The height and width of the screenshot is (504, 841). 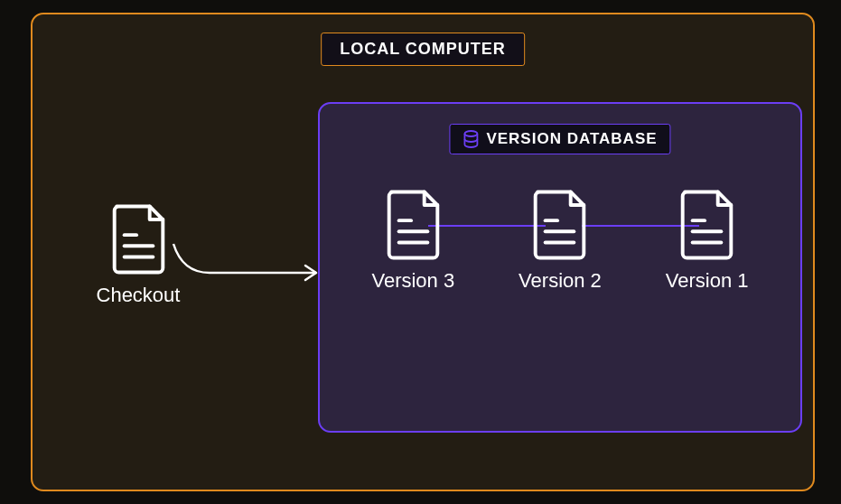 I want to click on version-database-text: VERSION DATABASE, so click(x=571, y=139).